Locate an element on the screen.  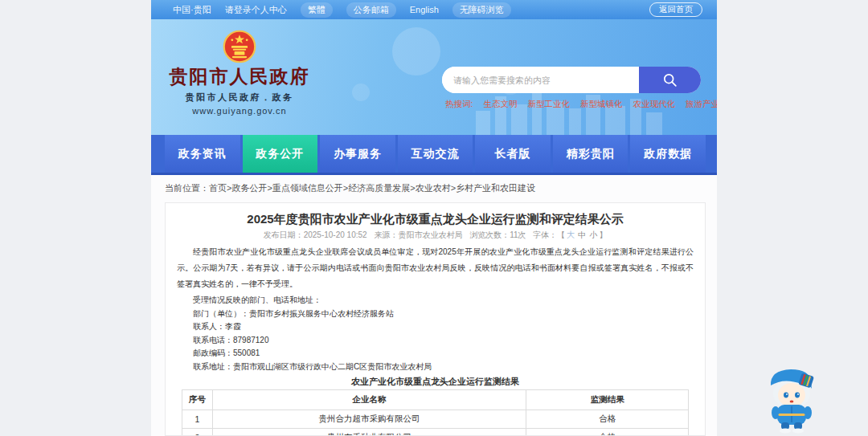
hot-search-row: 热搜词: 生态文明 新型工业化 新型城镇化 农业现代化 旅游产业化 贵阳简介 is located at coordinates (578, 104).